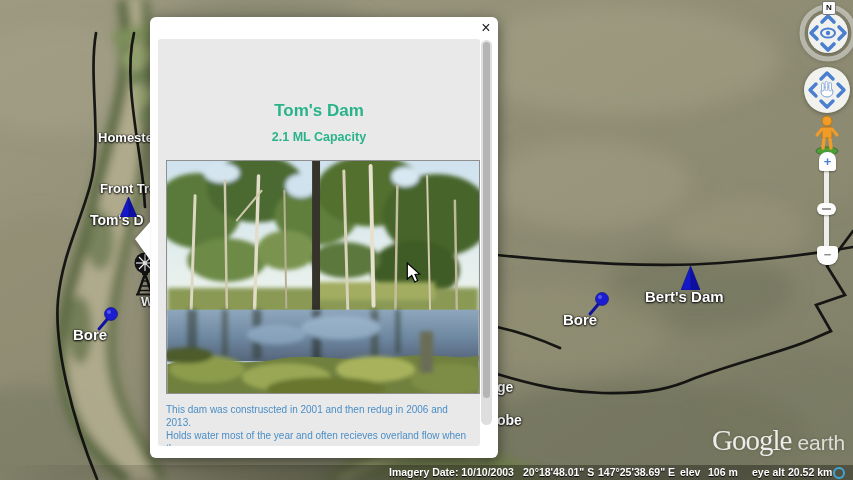 The height and width of the screenshot is (480, 853). What do you see at coordinates (821, 443) in the screenshot?
I see `earth-logo: earth` at bounding box center [821, 443].